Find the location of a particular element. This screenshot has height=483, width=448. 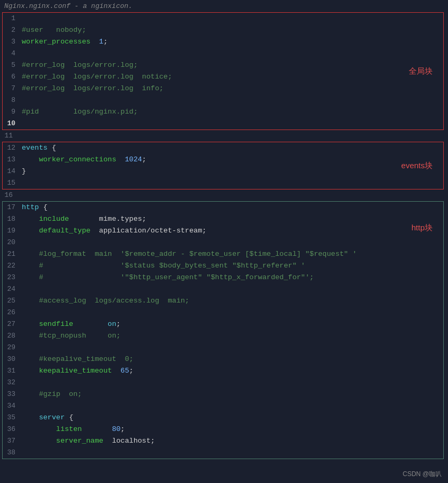

line-20: 20 is located at coordinates (223, 243).